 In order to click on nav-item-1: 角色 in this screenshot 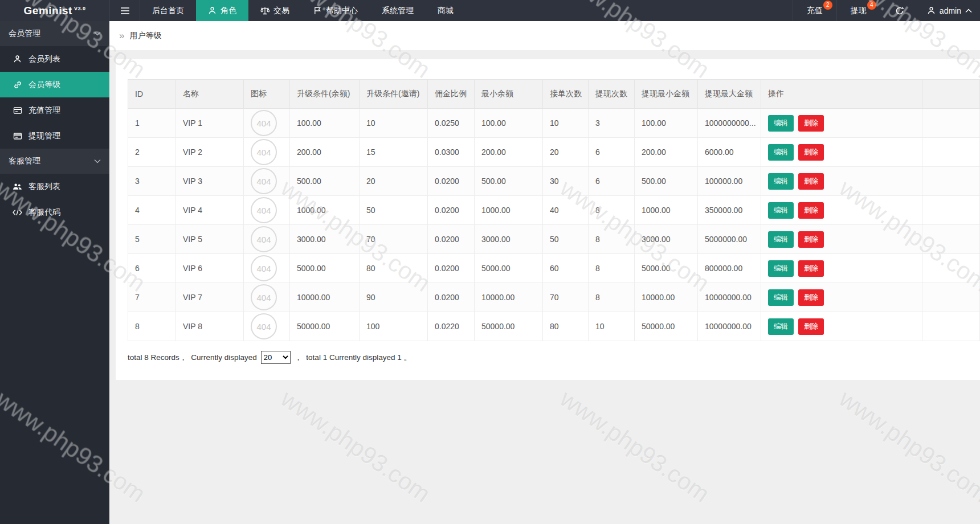, I will do `click(222, 10)`.